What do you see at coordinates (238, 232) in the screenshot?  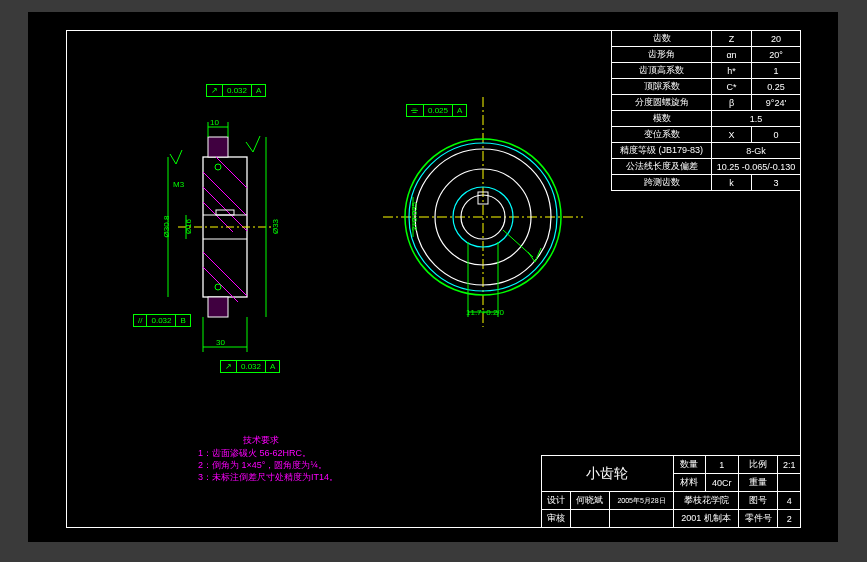 I see `section-view` at bounding box center [238, 232].